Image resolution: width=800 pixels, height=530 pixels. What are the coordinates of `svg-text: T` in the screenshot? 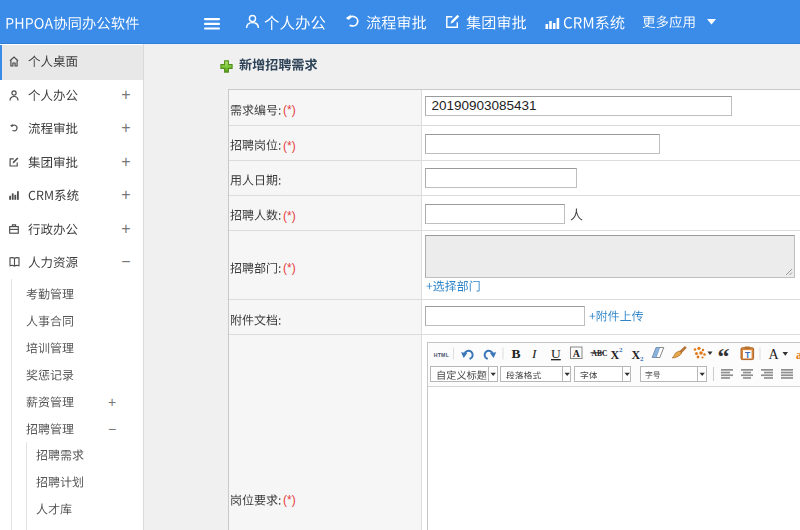 It's located at (748, 354).